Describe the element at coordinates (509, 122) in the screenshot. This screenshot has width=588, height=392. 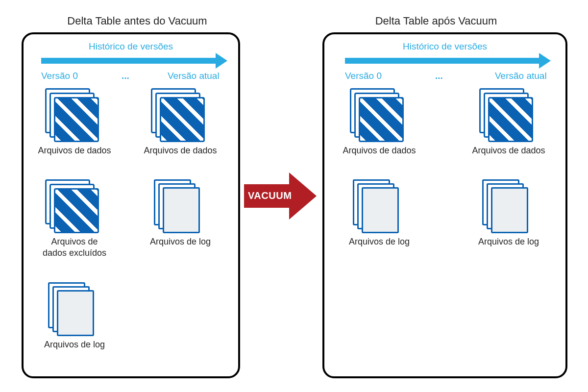
I see `after-cell-cur-data: Arquivos de dados` at that location.